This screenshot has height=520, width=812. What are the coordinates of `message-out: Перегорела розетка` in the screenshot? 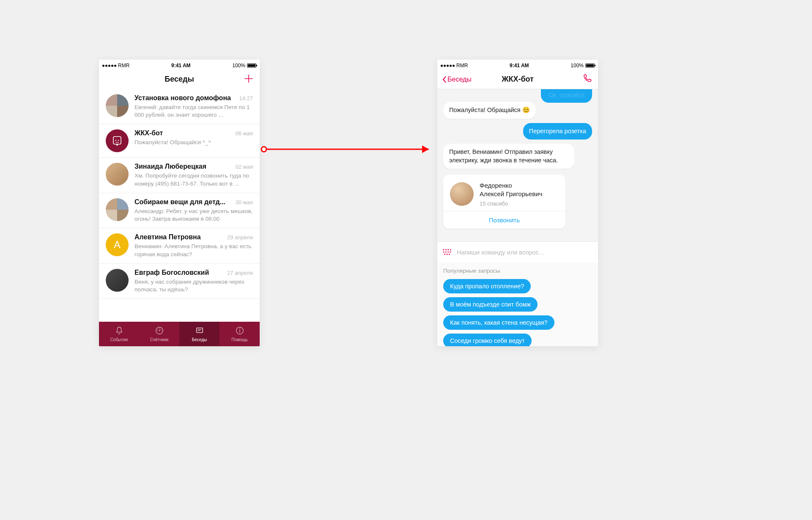 It's located at (557, 131).